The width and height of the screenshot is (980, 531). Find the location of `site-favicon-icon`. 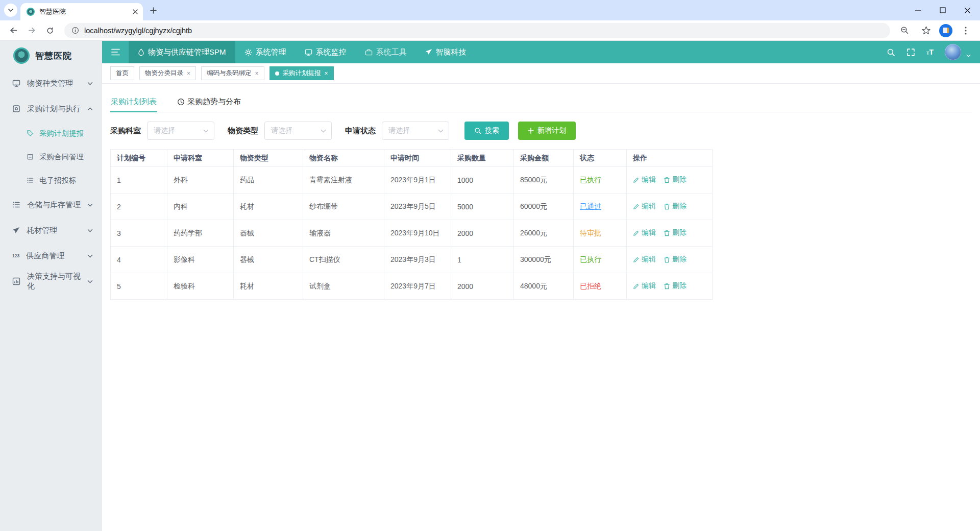

site-favicon-icon is located at coordinates (31, 12).